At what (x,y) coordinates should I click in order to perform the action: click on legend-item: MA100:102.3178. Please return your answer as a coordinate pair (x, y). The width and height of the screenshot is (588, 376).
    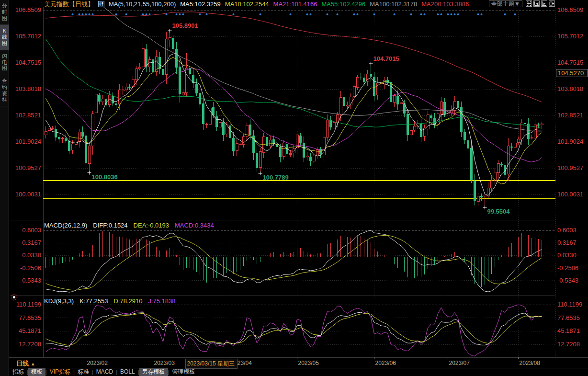
    Looking at the image, I should click on (394, 4).